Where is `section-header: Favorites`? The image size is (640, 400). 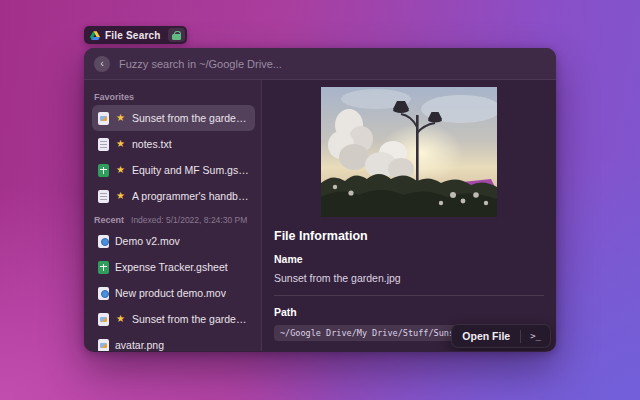 section-header: Favorites is located at coordinates (174, 97).